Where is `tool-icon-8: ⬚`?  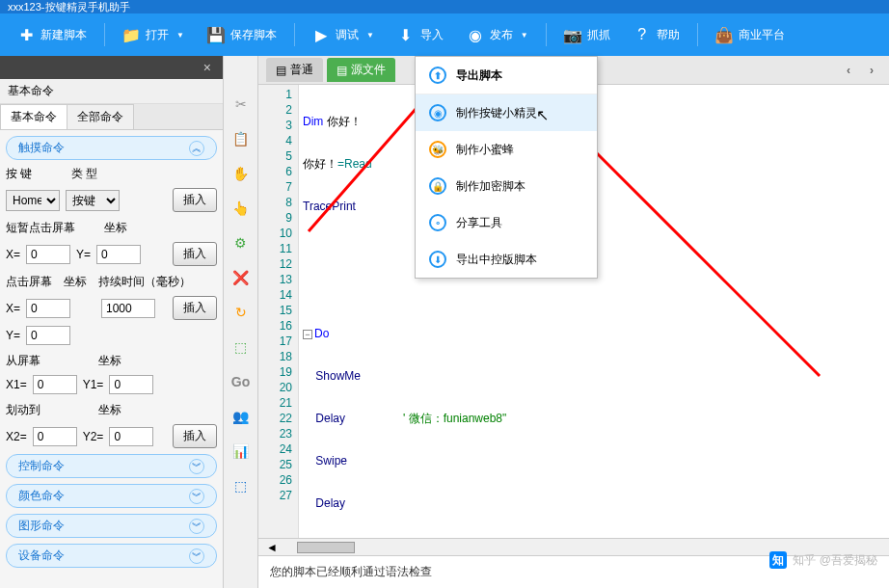
tool-icon-8: ⬚ is located at coordinates (241, 347).